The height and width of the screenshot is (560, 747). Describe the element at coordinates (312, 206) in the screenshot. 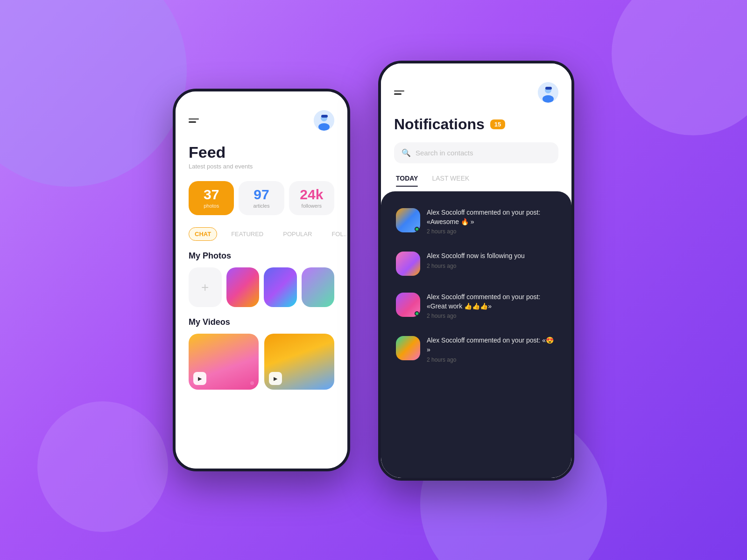

I see `stat-followers-label: followers` at that location.